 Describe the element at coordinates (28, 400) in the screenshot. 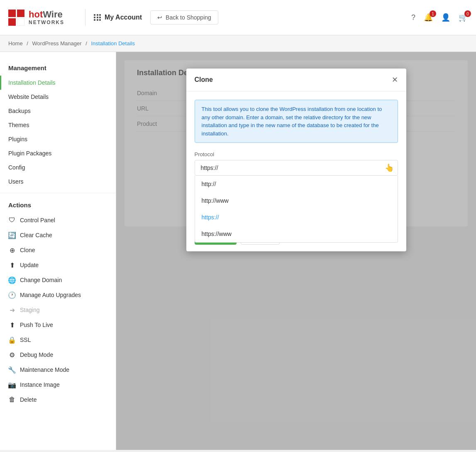

I see `sidebar-item-label: Delete` at that location.